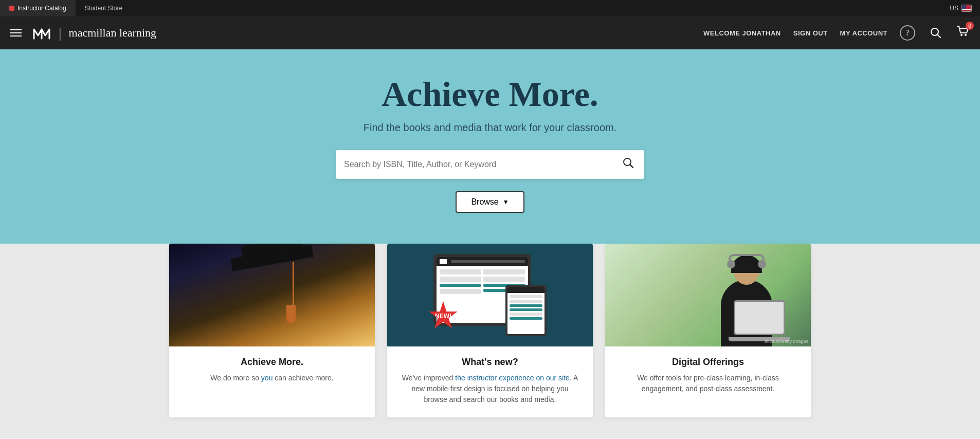  Describe the element at coordinates (967, 8) in the screenshot. I see `us-flag-icon` at that location.